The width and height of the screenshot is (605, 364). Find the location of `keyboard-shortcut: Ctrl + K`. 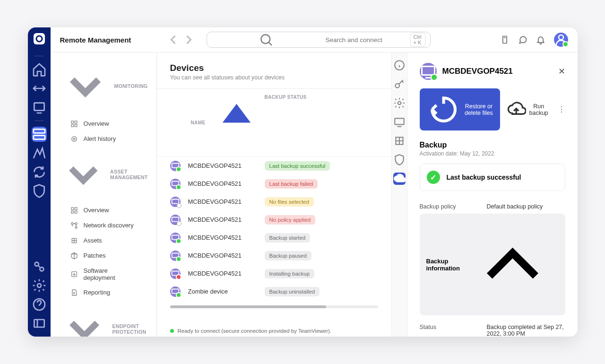

keyboard-shortcut: Ctrl + K is located at coordinates (418, 40).